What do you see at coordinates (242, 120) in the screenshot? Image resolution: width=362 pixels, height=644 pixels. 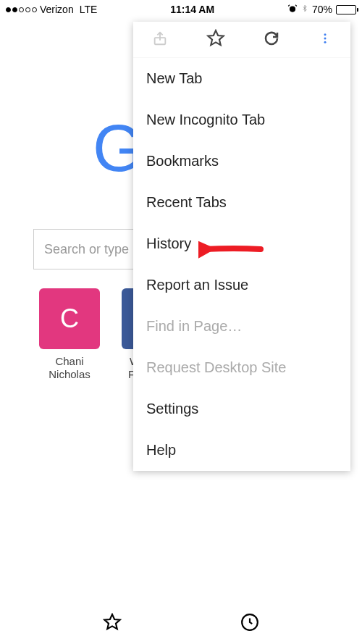 I see `menu-item-new-incognito: New Incognito Tab` at bounding box center [242, 120].